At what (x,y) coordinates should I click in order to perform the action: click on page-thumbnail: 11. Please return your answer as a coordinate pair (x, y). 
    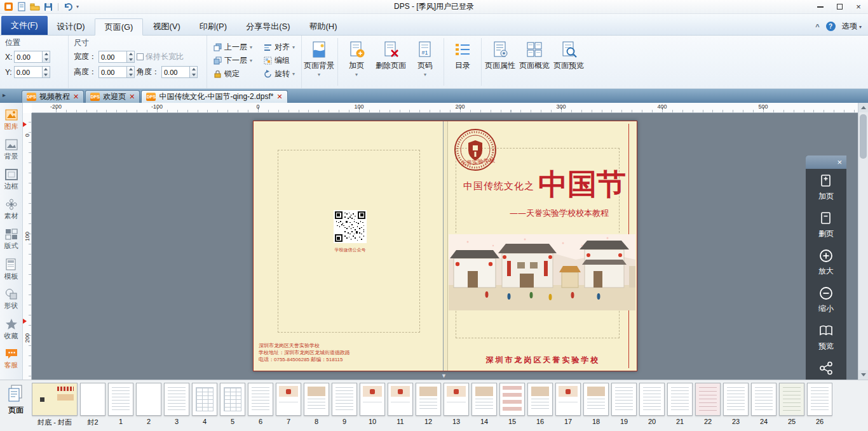
    Looking at the image, I should click on (400, 405).